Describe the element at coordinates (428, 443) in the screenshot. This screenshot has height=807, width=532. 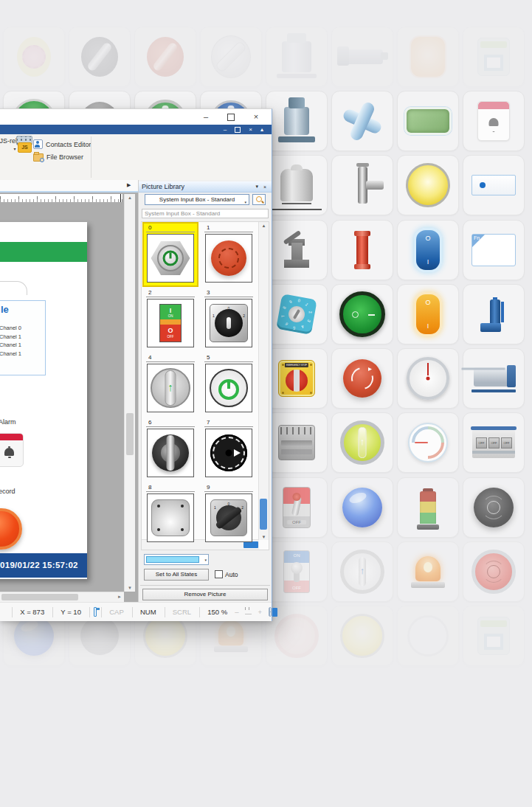
I see `bg-tile-gauge-color` at that location.